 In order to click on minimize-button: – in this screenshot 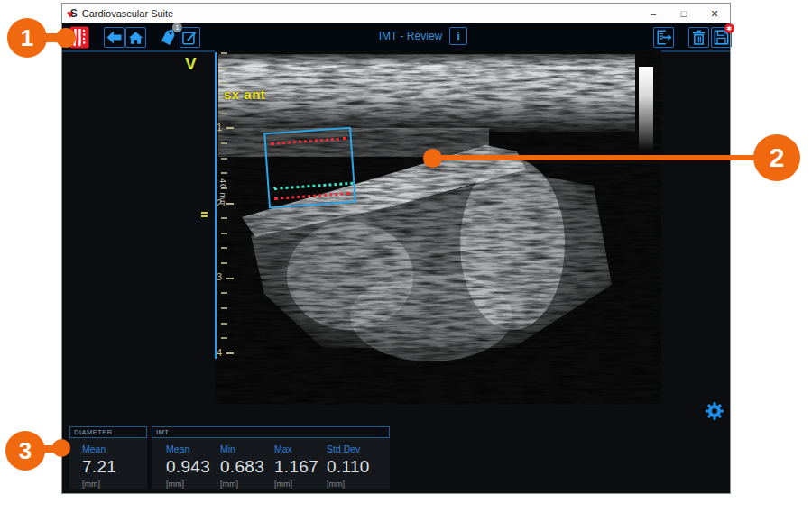, I will do `click(653, 14)`.